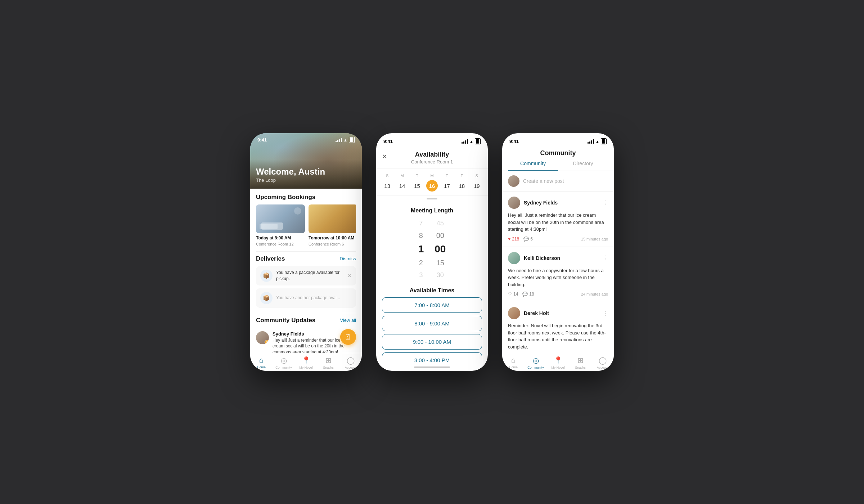 This screenshot has height=504, width=864. I want to click on nav-community-1: ◎ Community, so click(284, 363).